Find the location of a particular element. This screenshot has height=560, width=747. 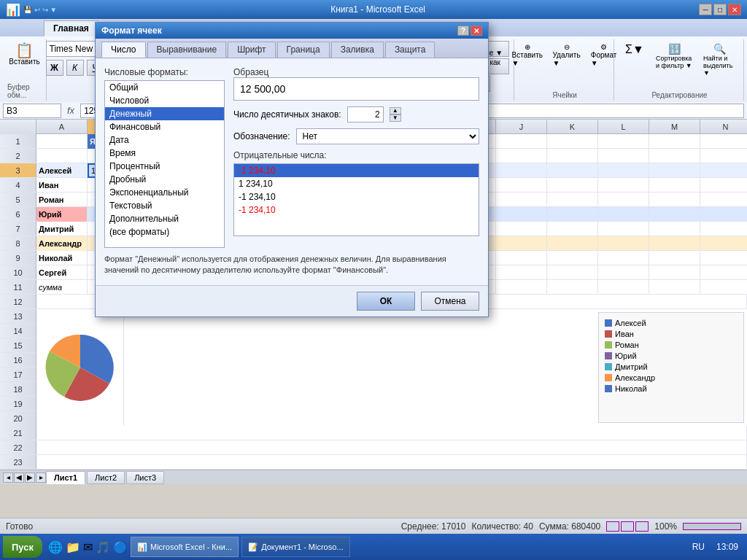

formats-column: Числовые форматы: Общий Числовой Денежны… is located at coordinates (165, 158).